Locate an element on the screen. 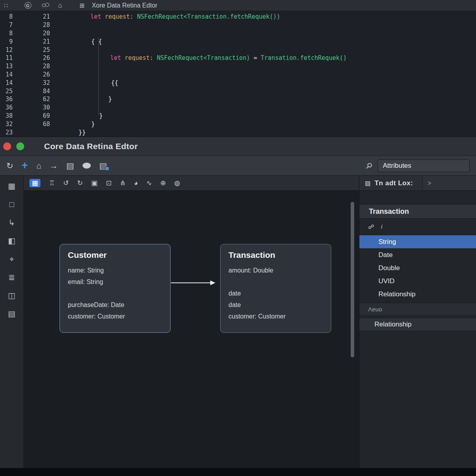  search-icon: ⚲ is located at coordinates (369, 166).